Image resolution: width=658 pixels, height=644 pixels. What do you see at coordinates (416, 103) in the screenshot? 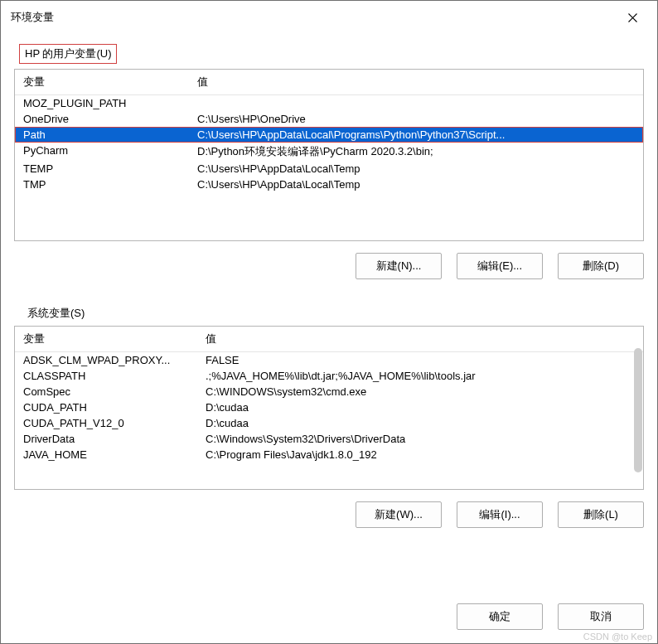
I see `cell-value` at bounding box center [416, 103].